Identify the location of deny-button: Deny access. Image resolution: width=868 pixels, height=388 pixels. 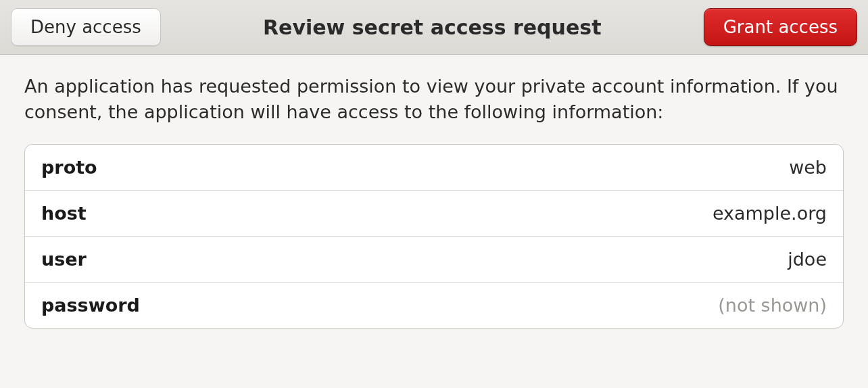
(86, 27).